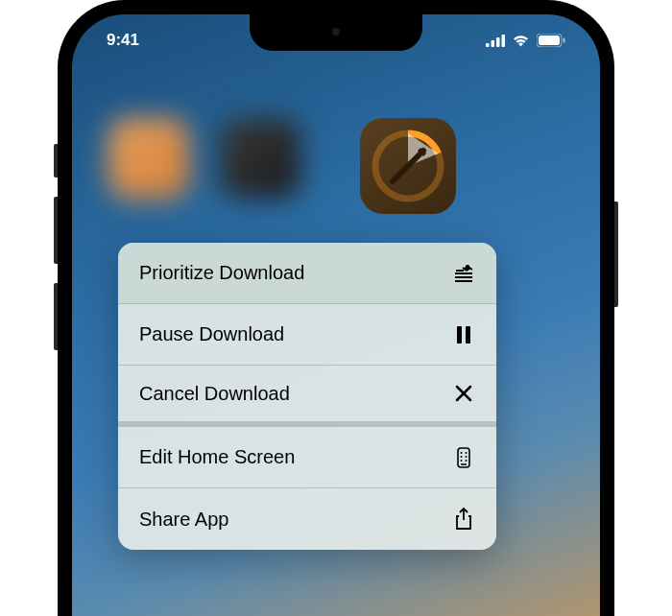  What do you see at coordinates (184, 520) in the screenshot?
I see `menu-item-label: Share App` at bounding box center [184, 520].